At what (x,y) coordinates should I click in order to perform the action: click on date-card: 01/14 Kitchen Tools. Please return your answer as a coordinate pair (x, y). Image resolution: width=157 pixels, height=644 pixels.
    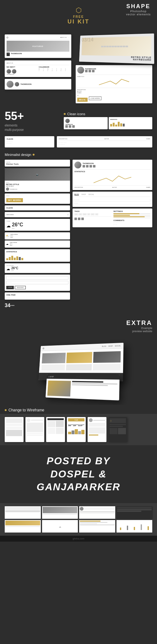
    Looking at the image, I should click on (37, 163).